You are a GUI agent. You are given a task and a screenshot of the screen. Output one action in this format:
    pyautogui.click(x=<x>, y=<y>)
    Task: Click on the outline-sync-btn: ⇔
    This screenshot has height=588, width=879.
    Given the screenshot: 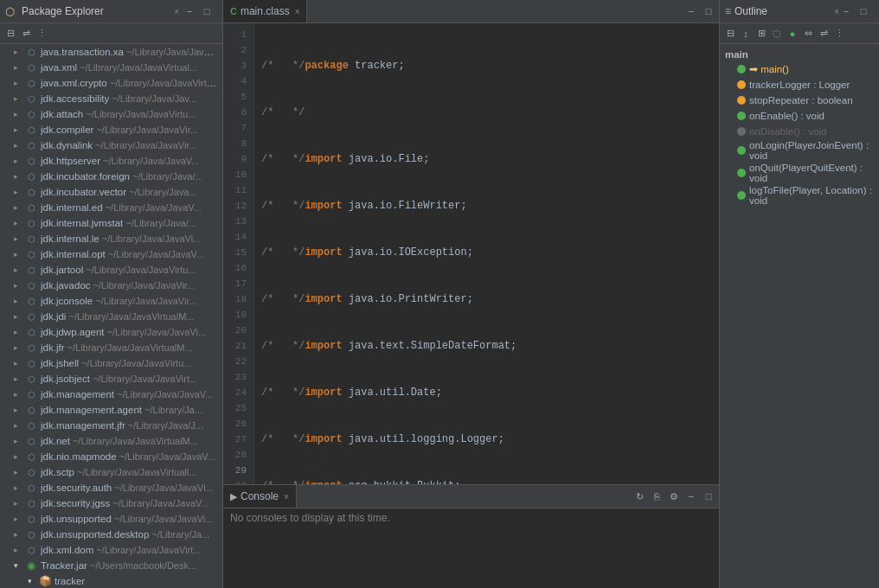 What is the action you would take?
    pyautogui.click(x=808, y=34)
    